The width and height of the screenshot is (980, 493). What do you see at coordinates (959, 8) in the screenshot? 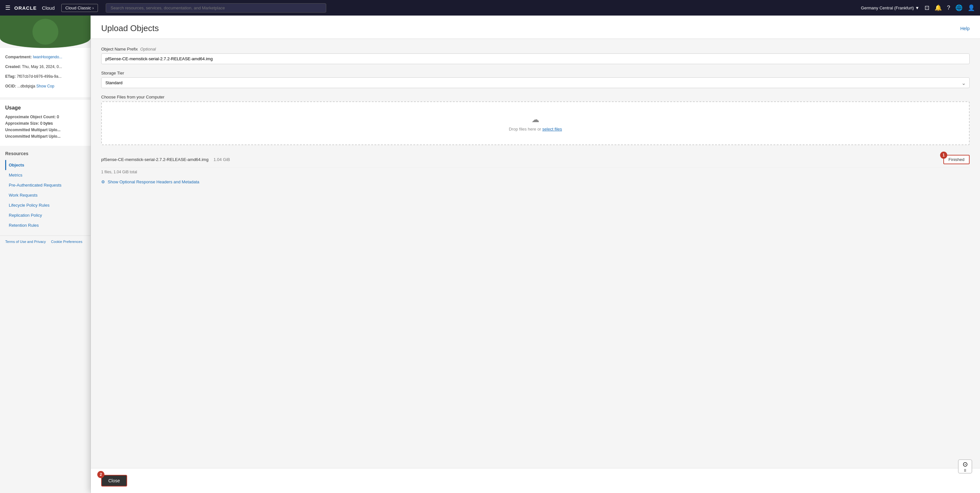
I see `globe-icon: 🌐` at bounding box center [959, 8].